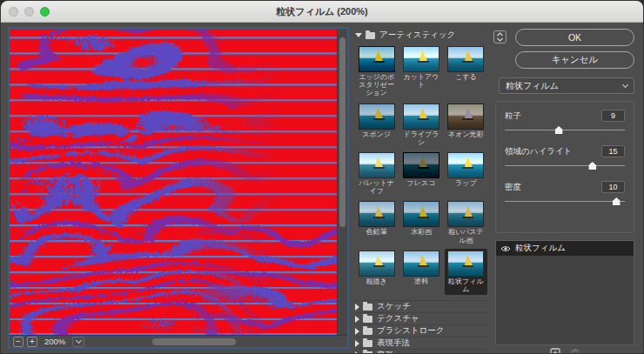  What do you see at coordinates (553, 151) in the screenshot?
I see `param-highlight-label: 領域のハイライト` at bounding box center [553, 151].